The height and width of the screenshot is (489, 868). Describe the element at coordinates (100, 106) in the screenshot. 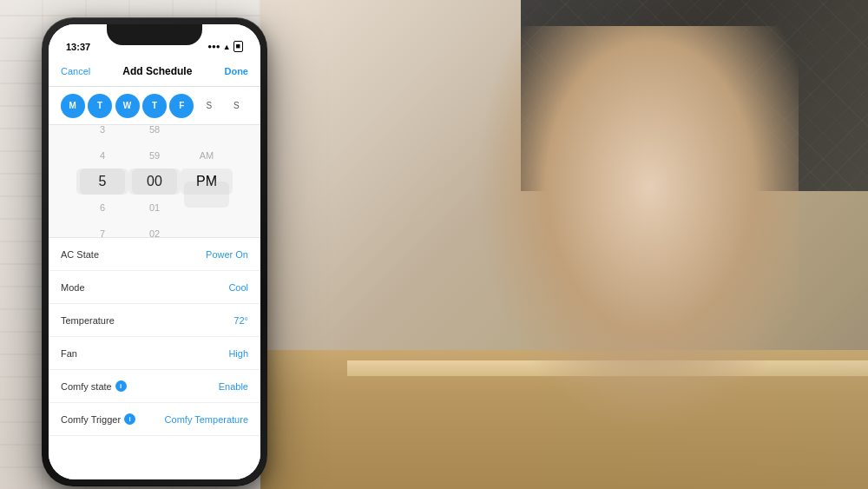

I see `day-tuesday: T` at that location.